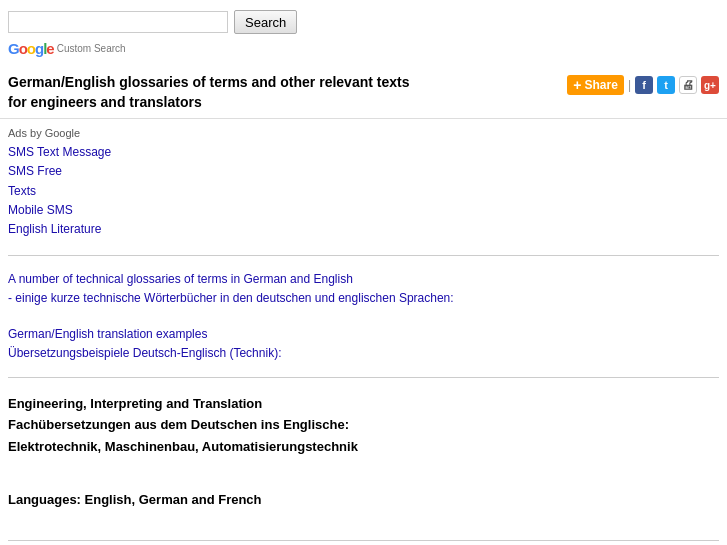 This screenshot has height=545, width=727. Describe the element at coordinates (596, 85) in the screenshot. I see `share-button: + Share` at that location.